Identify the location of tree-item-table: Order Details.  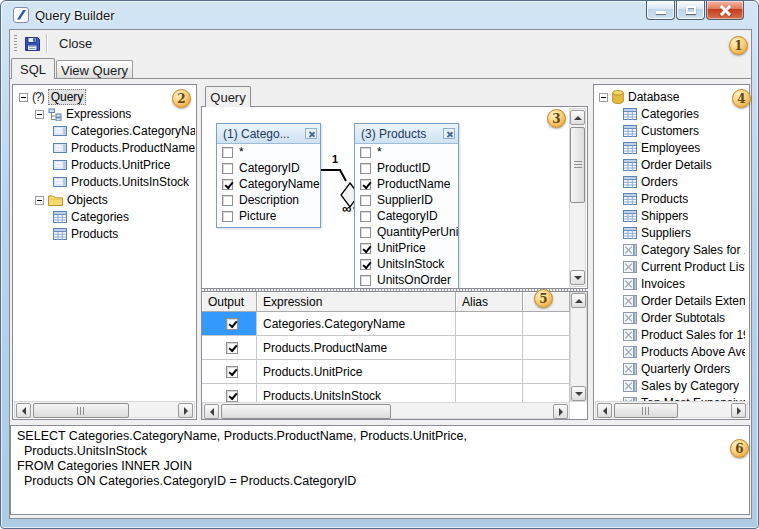
(684, 165).